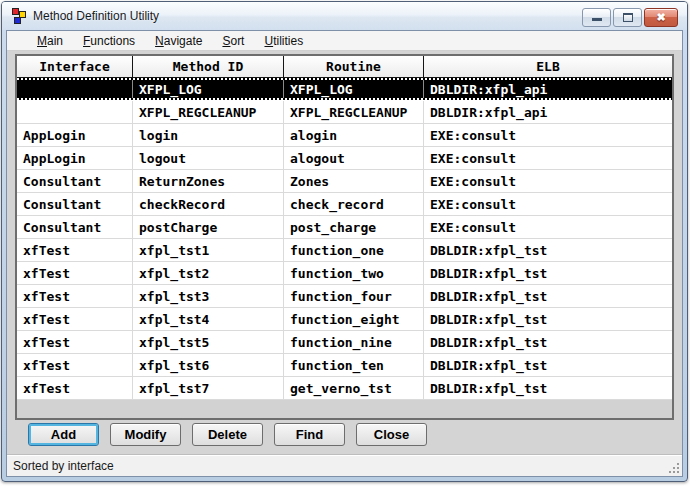 Image resolution: width=690 pixels, height=490 pixels. What do you see at coordinates (354, 273) in the screenshot?
I see `cell-routine: function_two` at bounding box center [354, 273].